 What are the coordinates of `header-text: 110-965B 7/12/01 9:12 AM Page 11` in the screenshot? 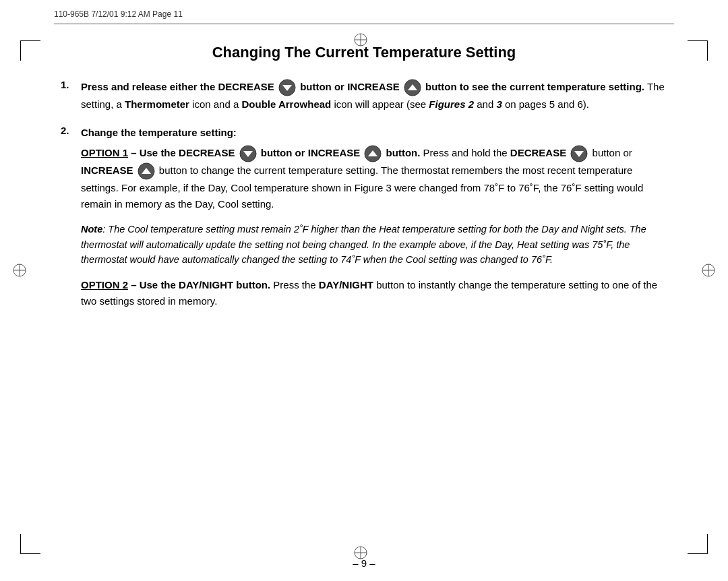 It's located at (119, 14).